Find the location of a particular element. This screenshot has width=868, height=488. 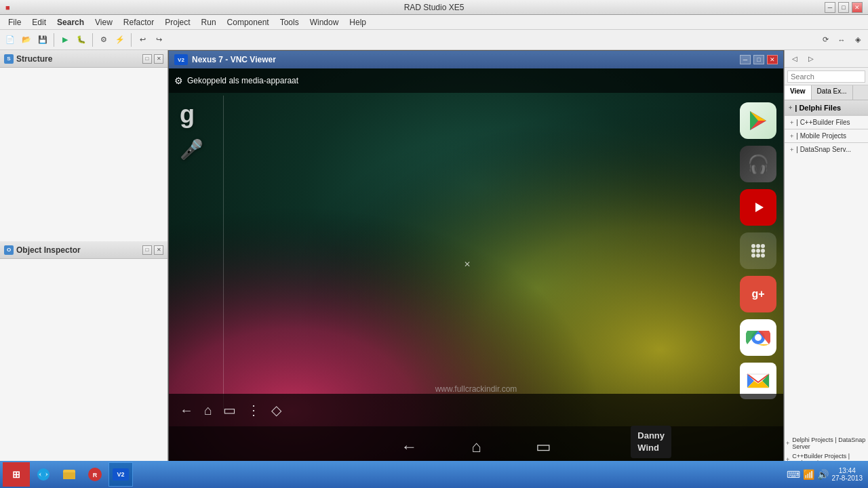

android-tb-block: ◇ is located at coordinates (277, 410).